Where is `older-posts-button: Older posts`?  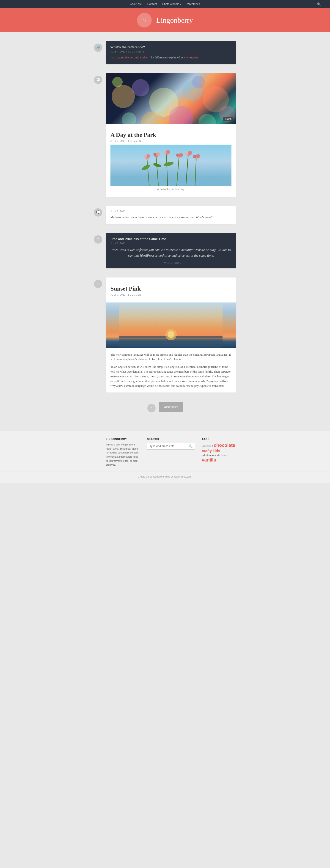 older-posts-button: Older posts is located at coordinates (171, 407).